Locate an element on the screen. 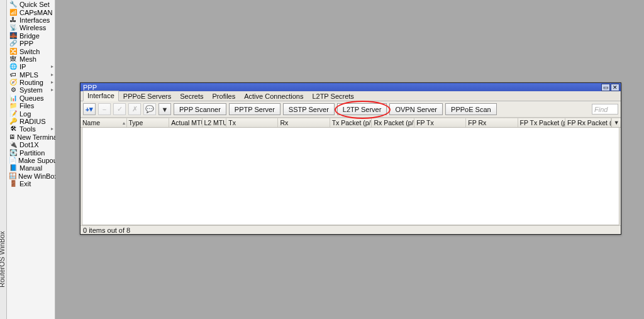 The width and height of the screenshot is (644, 319). column-l2-mtu: L2 MTU is located at coordinates (215, 123).